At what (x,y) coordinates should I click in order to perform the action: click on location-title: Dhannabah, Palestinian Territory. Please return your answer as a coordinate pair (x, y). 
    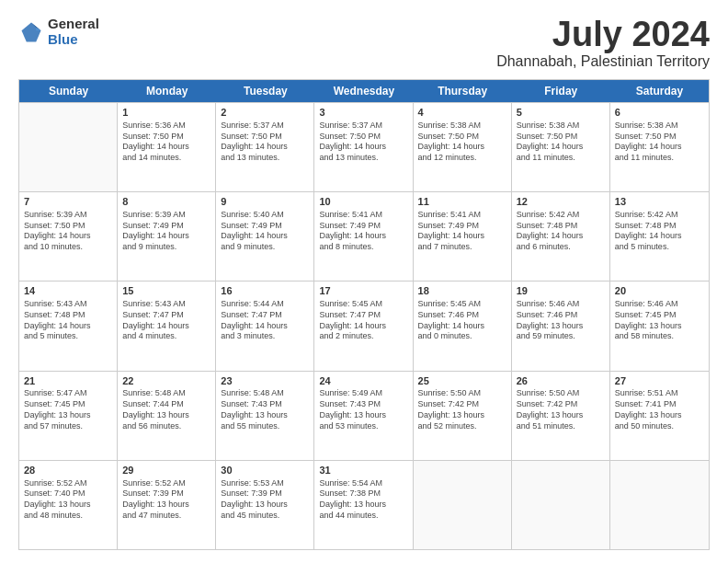
    Looking at the image, I should click on (603, 62).